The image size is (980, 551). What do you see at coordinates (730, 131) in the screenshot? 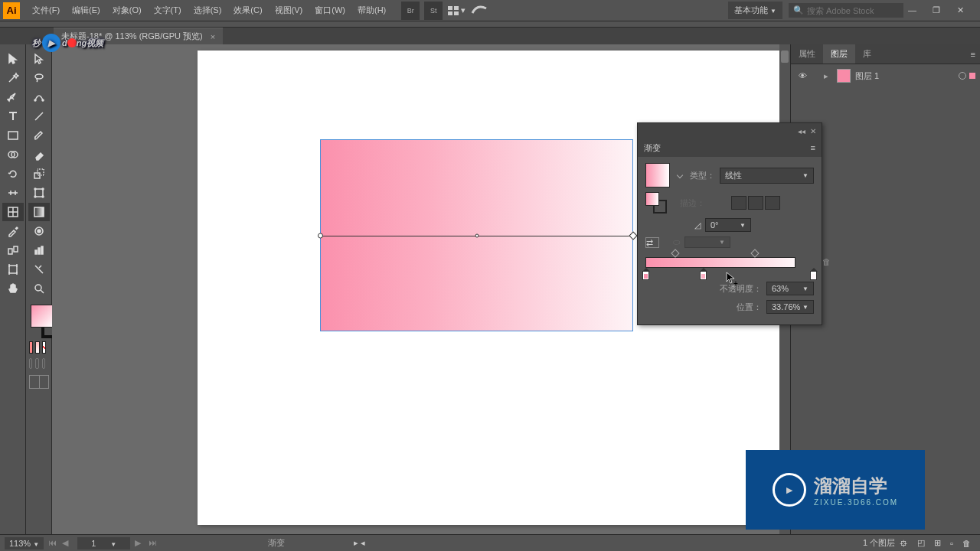
I see `gradient-panel-titlebar: ◂◂ ✕` at bounding box center [730, 131].